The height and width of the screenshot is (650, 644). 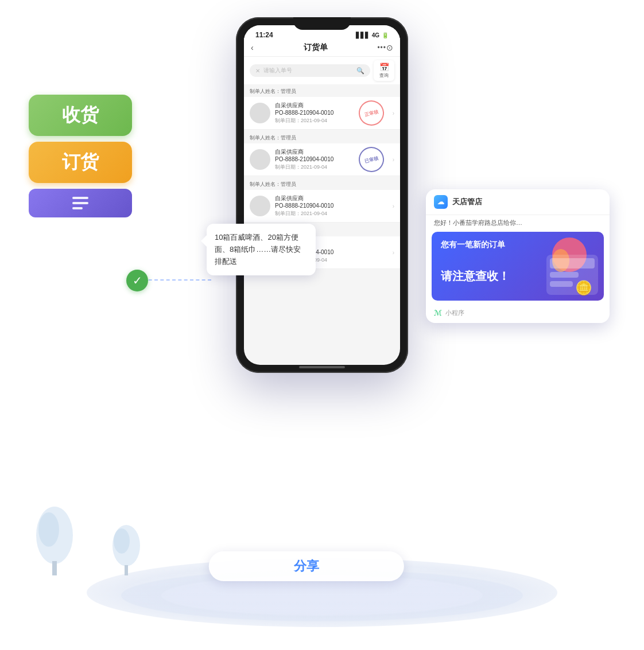 I want to click on battery-icon: 🔋, so click(x=385, y=36).